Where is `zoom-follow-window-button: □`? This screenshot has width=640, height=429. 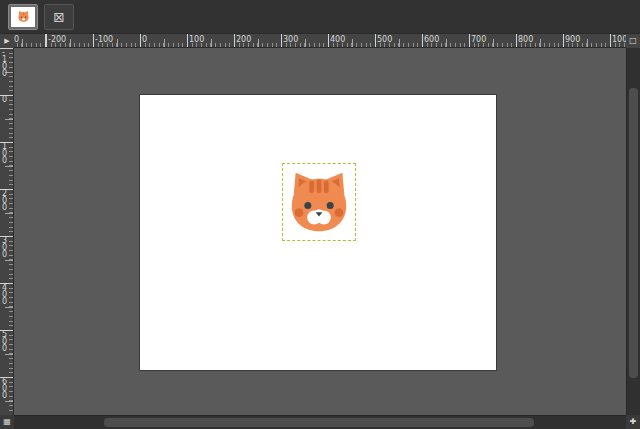
zoom-follow-window-button: □ is located at coordinates (633, 41).